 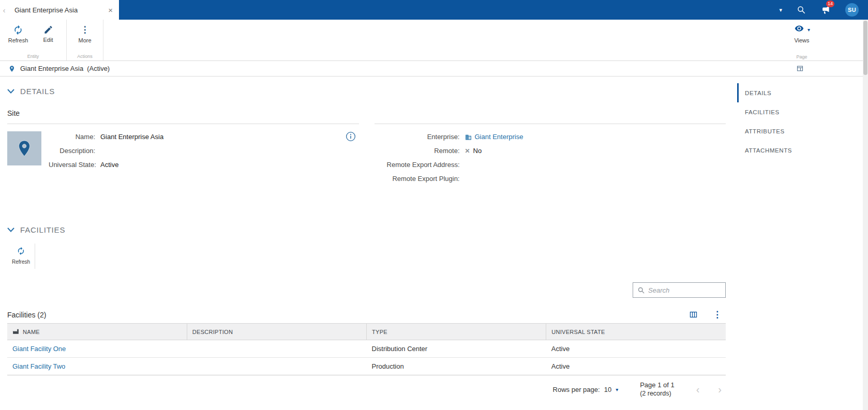 I want to click on nav-item-attachments: ATTACHMENTS, so click(x=775, y=150).